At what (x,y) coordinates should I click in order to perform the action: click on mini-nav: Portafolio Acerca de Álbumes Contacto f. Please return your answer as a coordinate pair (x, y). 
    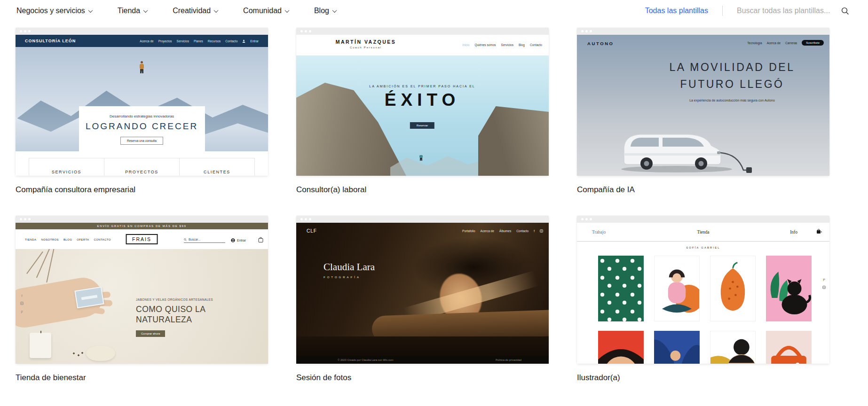
    Looking at the image, I should click on (503, 231).